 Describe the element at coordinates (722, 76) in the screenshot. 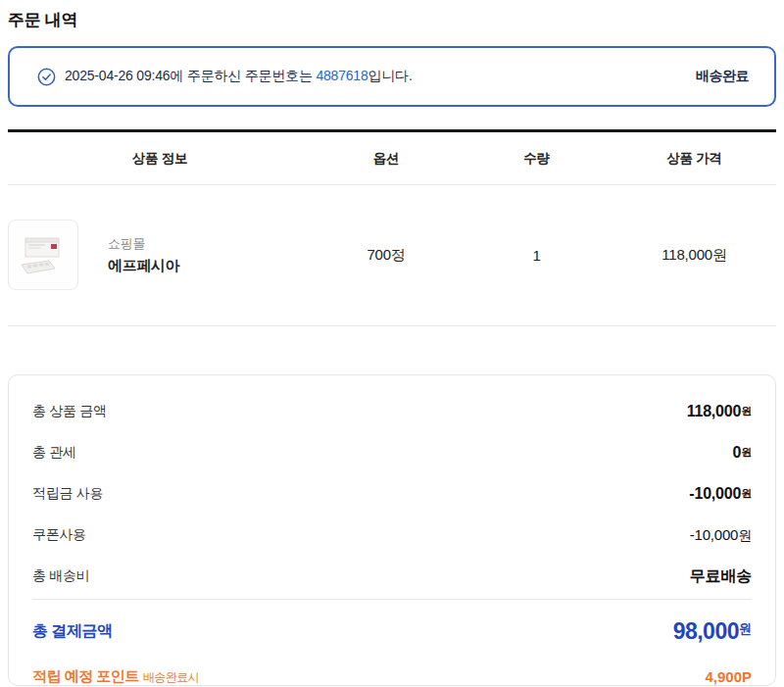

I see `delivery-status-badge: 배송완료` at that location.